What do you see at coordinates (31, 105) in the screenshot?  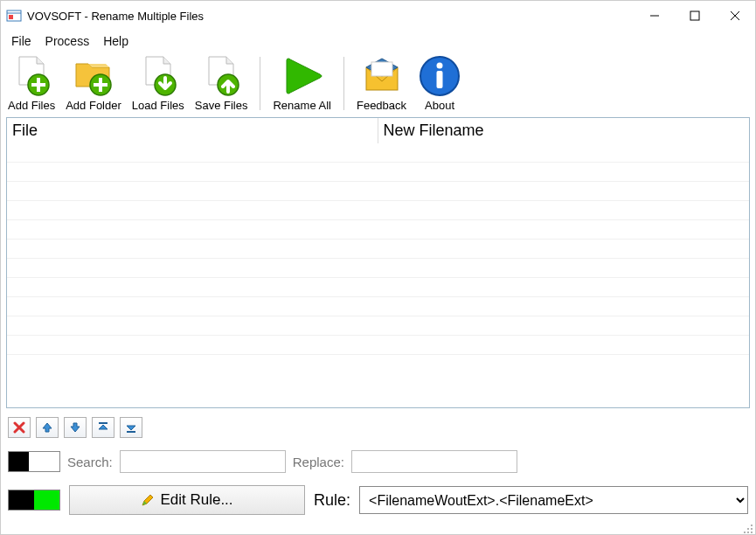 I see `add-files-label: Add Files` at bounding box center [31, 105].